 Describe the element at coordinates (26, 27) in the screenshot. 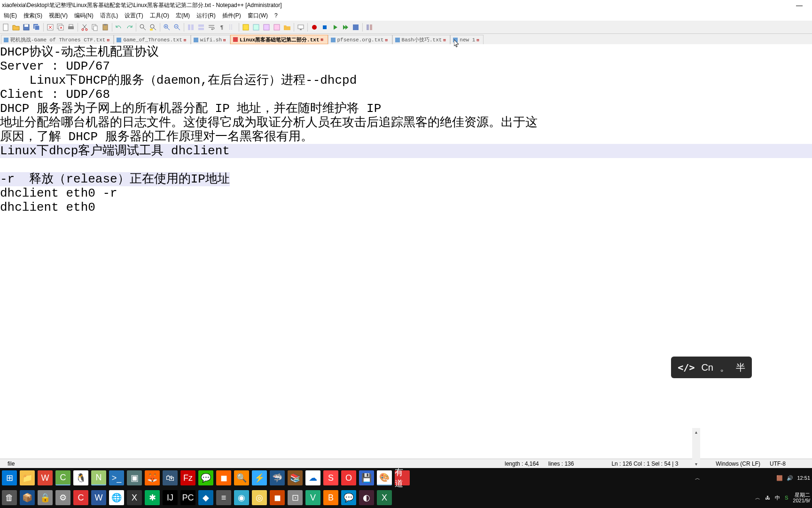

I see `save-button` at that location.